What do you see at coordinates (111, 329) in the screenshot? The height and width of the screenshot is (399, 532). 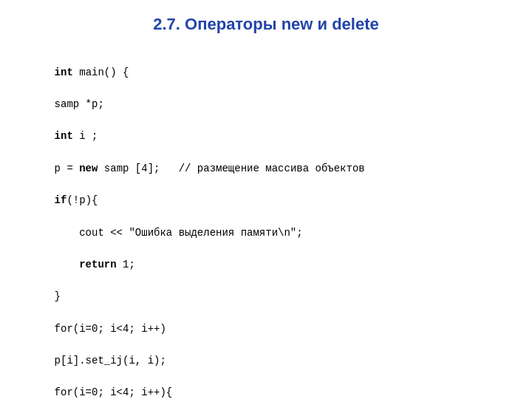 I see `code-line-9: for(i=0; i<4; i++)` at bounding box center [111, 329].